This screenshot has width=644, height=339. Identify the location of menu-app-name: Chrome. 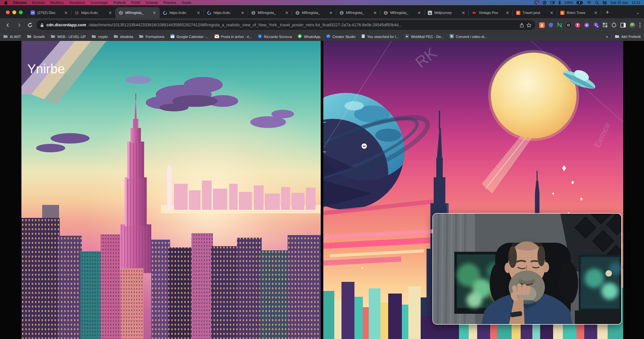
(20, 3).